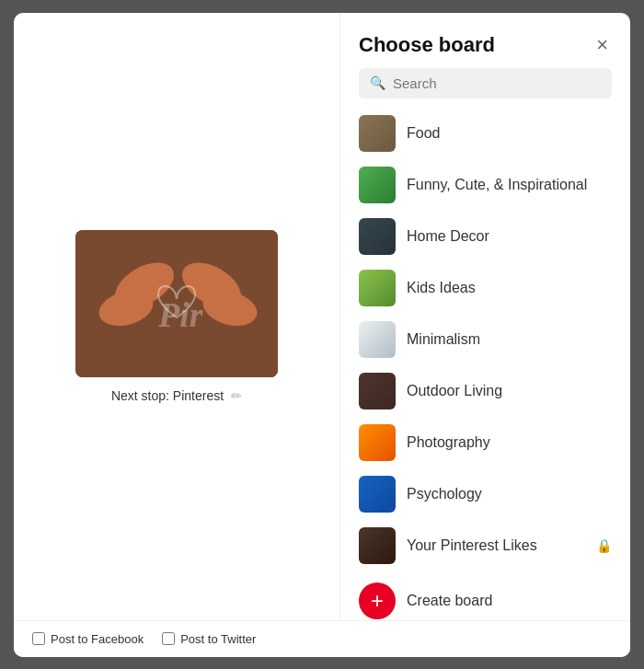  What do you see at coordinates (177, 304) in the screenshot?
I see `pin-image-inner: Pir` at bounding box center [177, 304].